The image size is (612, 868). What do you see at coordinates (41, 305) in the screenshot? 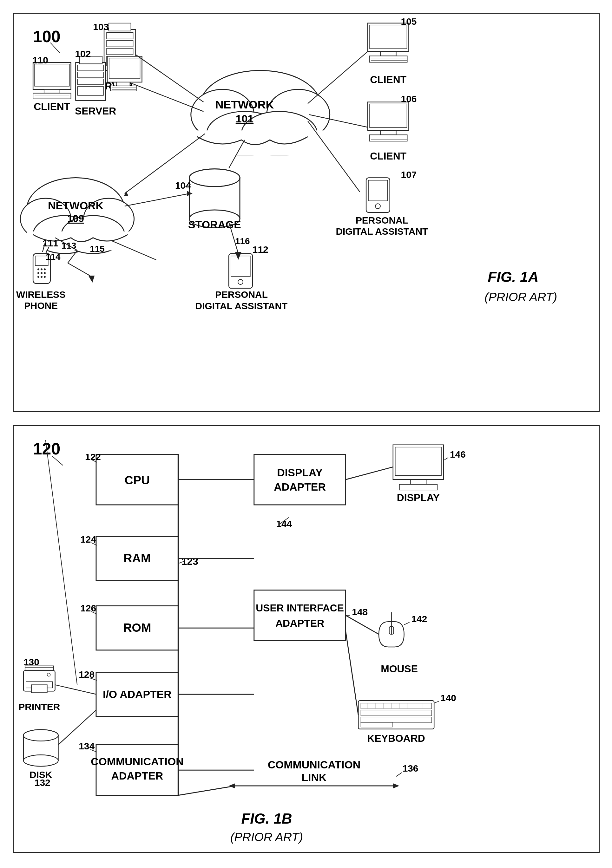
I see `phone-label: PHONE` at bounding box center [41, 305].